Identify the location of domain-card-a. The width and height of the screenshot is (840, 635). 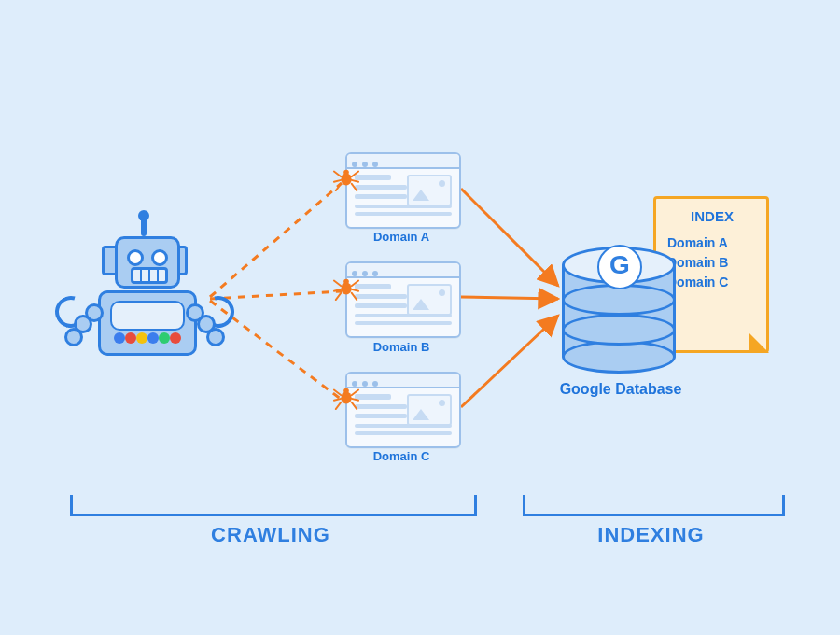
(403, 190).